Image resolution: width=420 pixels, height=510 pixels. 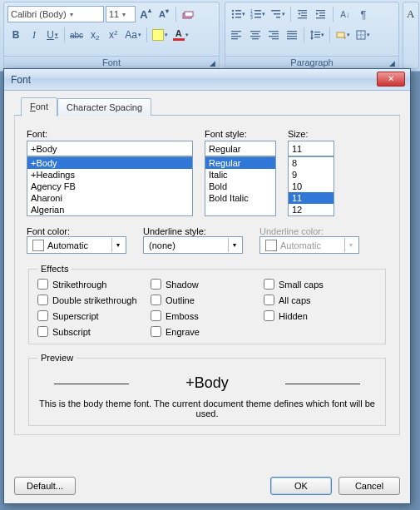 What do you see at coordinates (411, 35) in the screenshot?
I see `ribbon-group-styles-partial: A` at bounding box center [411, 35].